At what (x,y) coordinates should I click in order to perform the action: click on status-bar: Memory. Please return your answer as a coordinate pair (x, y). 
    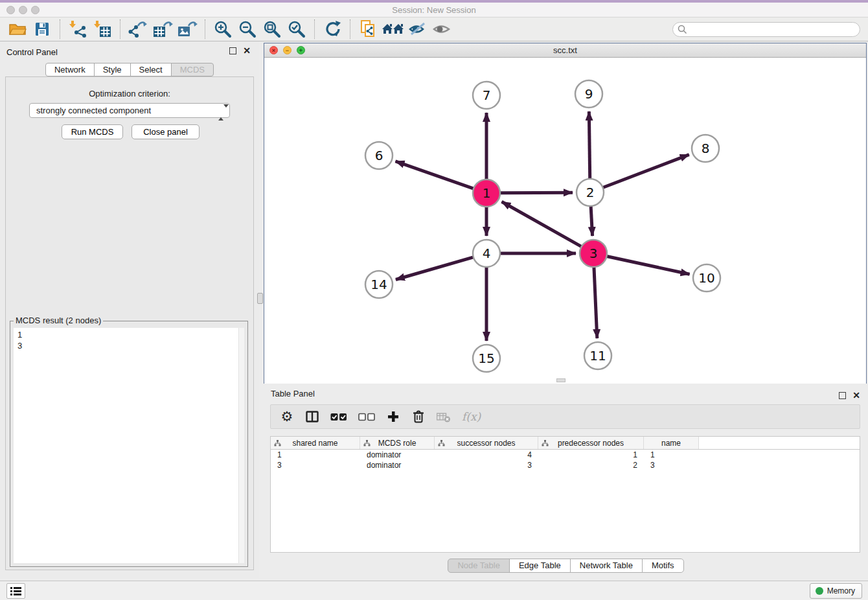
    Looking at the image, I should click on (434, 590).